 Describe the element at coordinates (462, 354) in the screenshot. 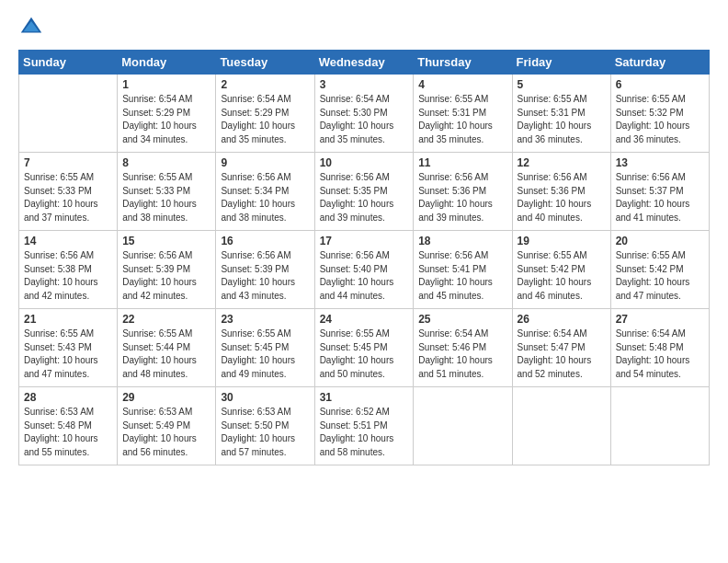

I see `day-info: Sunrise: 6:54 AMSunset: 5:46 PMDaylight:…` at that location.